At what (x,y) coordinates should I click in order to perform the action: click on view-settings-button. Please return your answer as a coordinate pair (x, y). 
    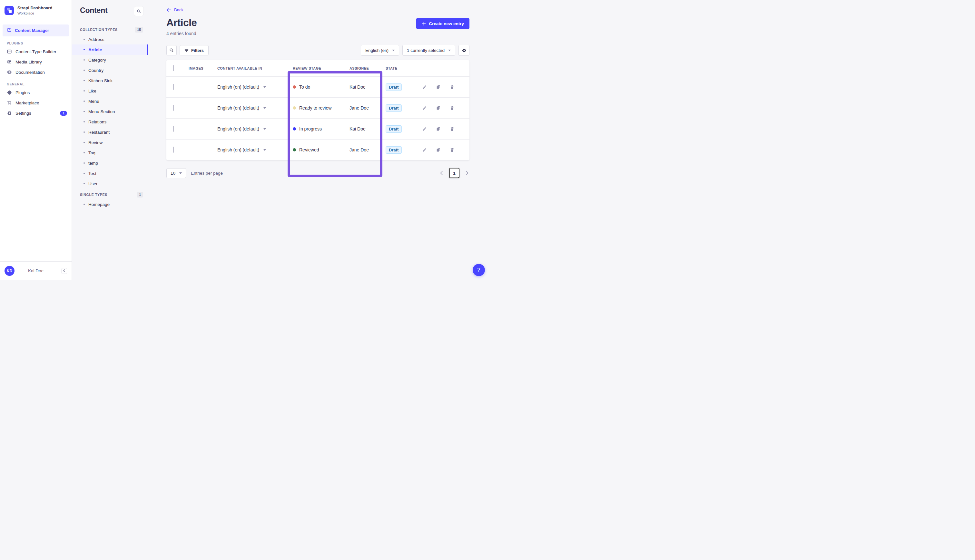
    Looking at the image, I should click on (464, 50).